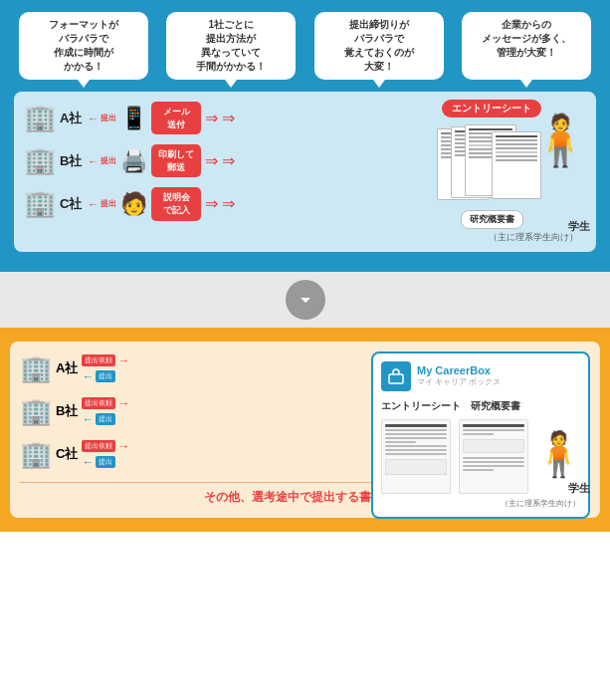 The height and width of the screenshot is (700, 610). Describe the element at coordinates (105, 454) in the screenshot. I see `arrows-c-bottom: 提出依頼 → ← 提出` at that location.